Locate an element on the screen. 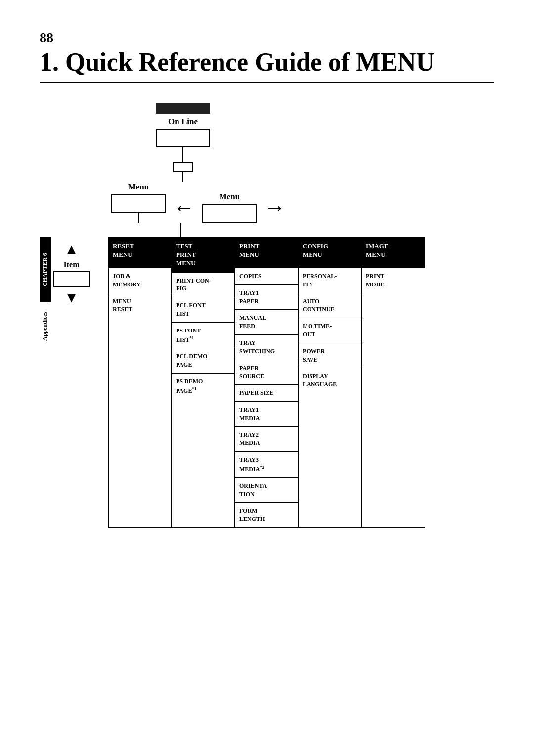 This screenshot has width=534, height=756. col-print-item-3: MANUALFEED is located at coordinates (267, 323).